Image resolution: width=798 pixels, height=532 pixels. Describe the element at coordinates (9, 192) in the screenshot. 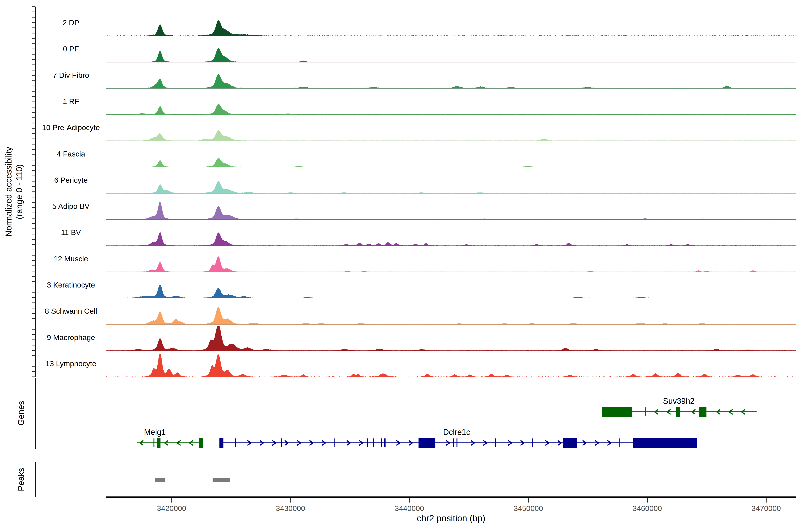

I see `y-axis-label-line1: Normalized accessibility` at that location.